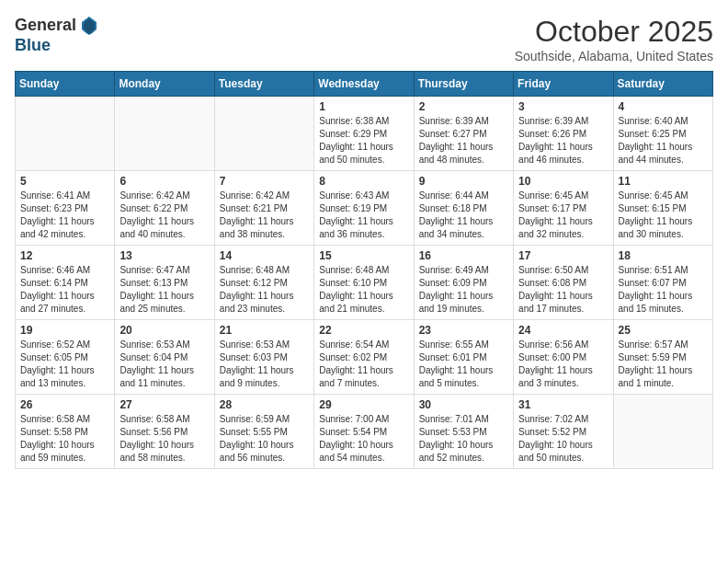 The width and height of the screenshot is (728, 563). I want to click on day-number: 7, so click(265, 181).